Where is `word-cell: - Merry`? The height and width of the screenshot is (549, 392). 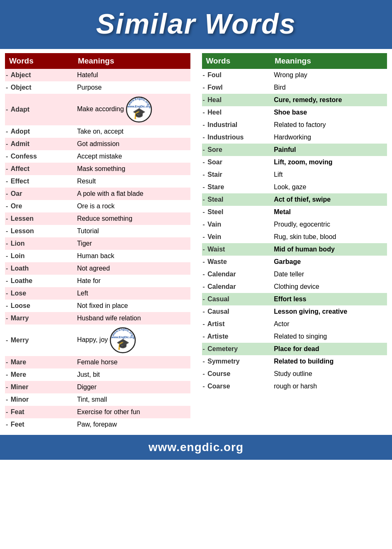 word-cell: - Merry is located at coordinates (40, 340).